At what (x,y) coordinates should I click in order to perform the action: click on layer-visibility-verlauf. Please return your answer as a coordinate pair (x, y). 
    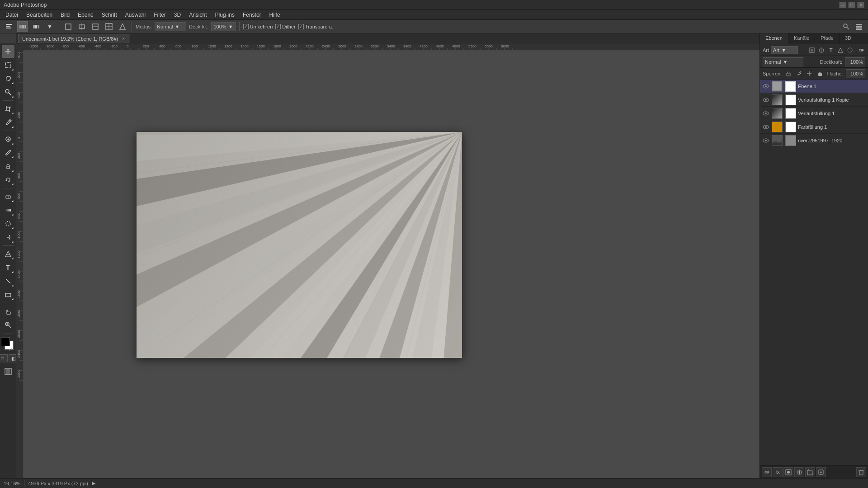
    Looking at the image, I should click on (766, 113).